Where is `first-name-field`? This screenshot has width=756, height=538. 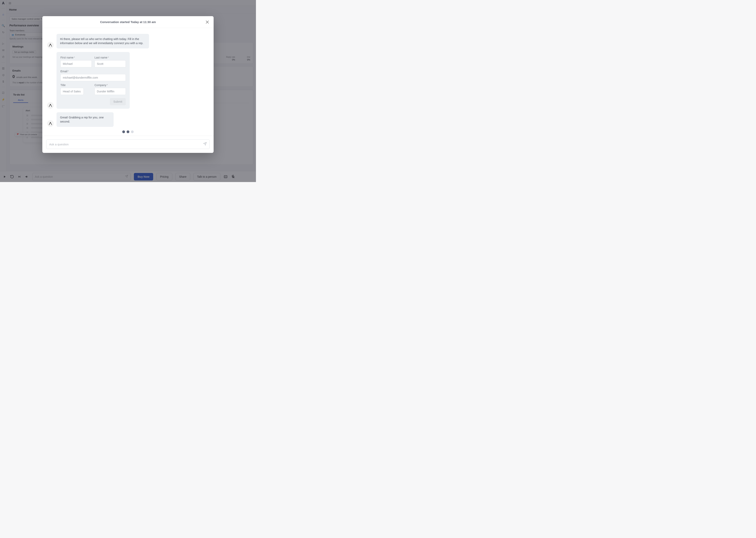
first-name-field is located at coordinates (76, 64).